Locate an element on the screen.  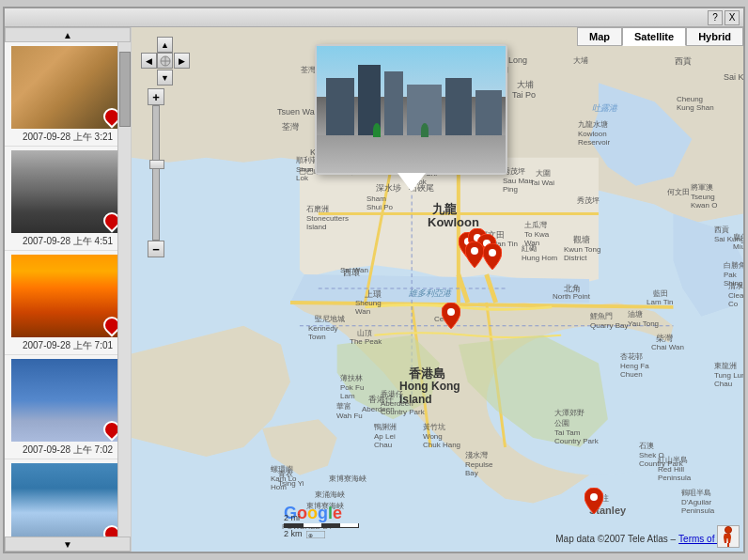
photo-item-5: 2007-09-28 上午 7:05 is located at coordinates (68, 498).